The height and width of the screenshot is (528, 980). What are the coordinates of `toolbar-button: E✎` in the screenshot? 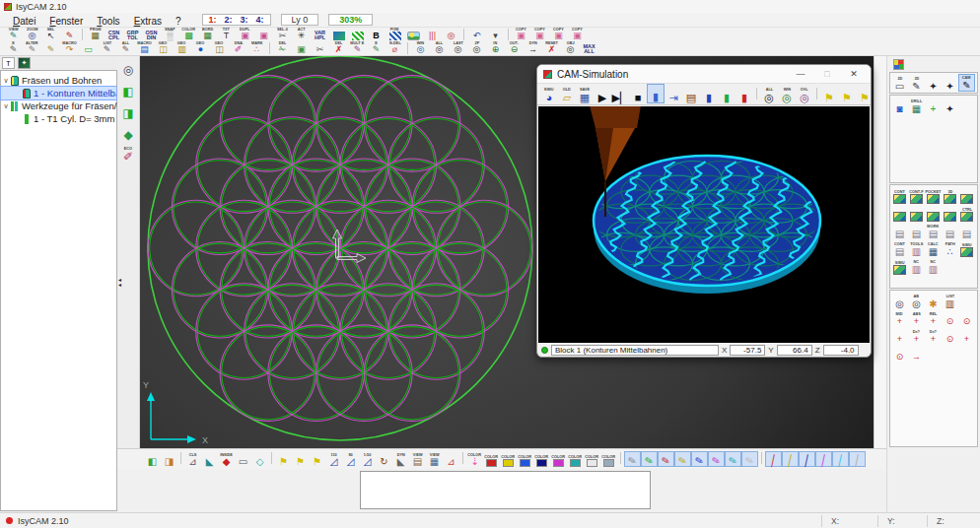 It's located at (14, 47).